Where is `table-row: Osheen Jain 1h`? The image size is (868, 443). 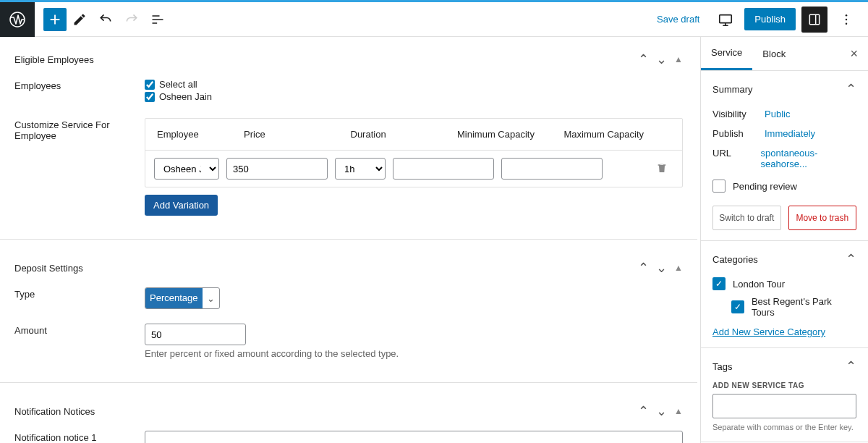 table-row: Osheen Jain 1h is located at coordinates (414, 168).